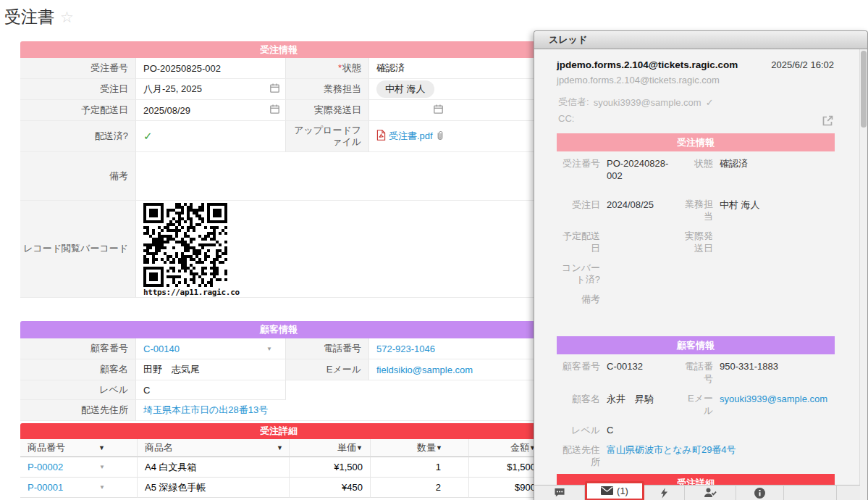 This screenshot has width=868, height=500. What do you see at coordinates (802, 65) in the screenshot?
I see `message-timestamp: 2025/6/2 16:02` at bounding box center [802, 65].